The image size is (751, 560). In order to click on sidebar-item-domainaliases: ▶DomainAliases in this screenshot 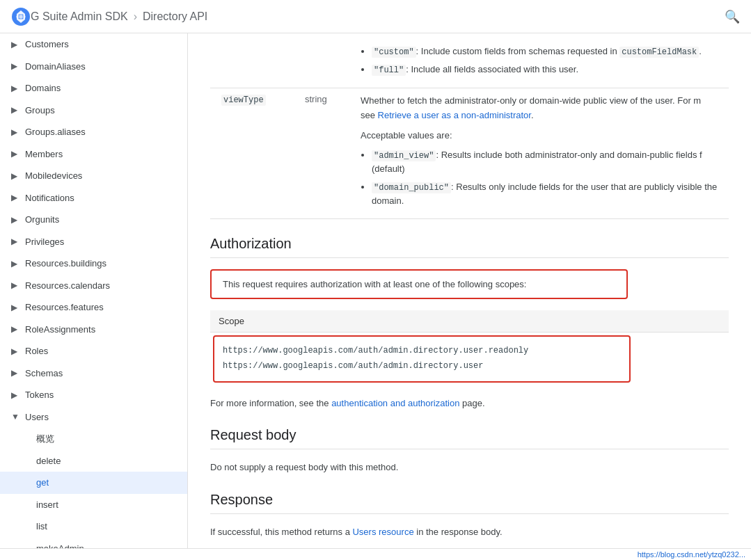, I will do `click(93, 67)`.